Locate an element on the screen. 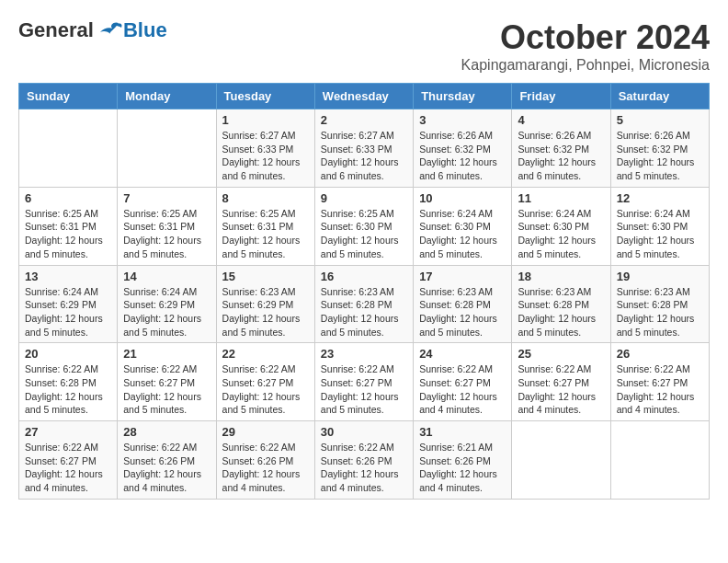 The height and width of the screenshot is (563, 728). day-number: 18 is located at coordinates (561, 276).